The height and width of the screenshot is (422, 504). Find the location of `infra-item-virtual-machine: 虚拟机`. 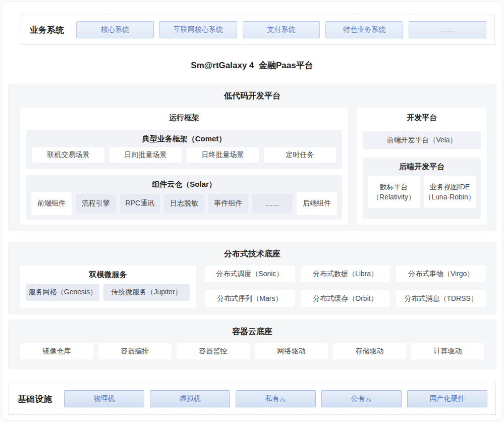

infra-item-virtual-machine: 虚拟机 is located at coordinates (190, 399).